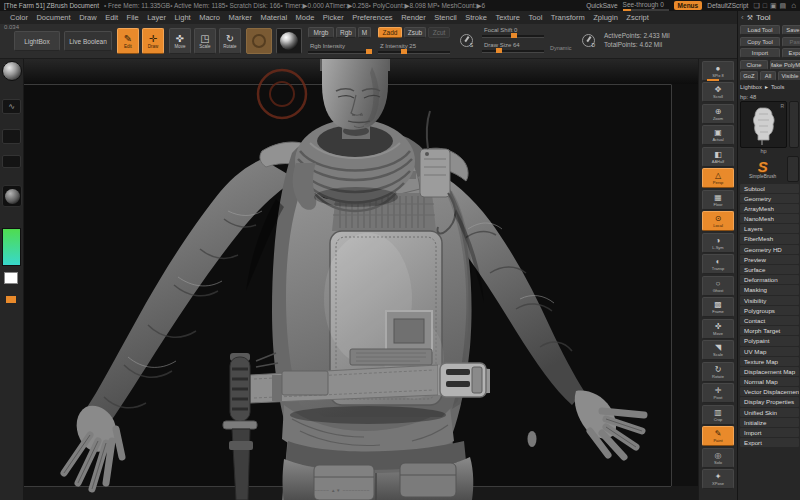 The width and height of the screenshot is (800, 500). What do you see at coordinates (762, 169) in the screenshot?
I see `simplebrush-slot: S SimpleBrush` at bounding box center [762, 169].